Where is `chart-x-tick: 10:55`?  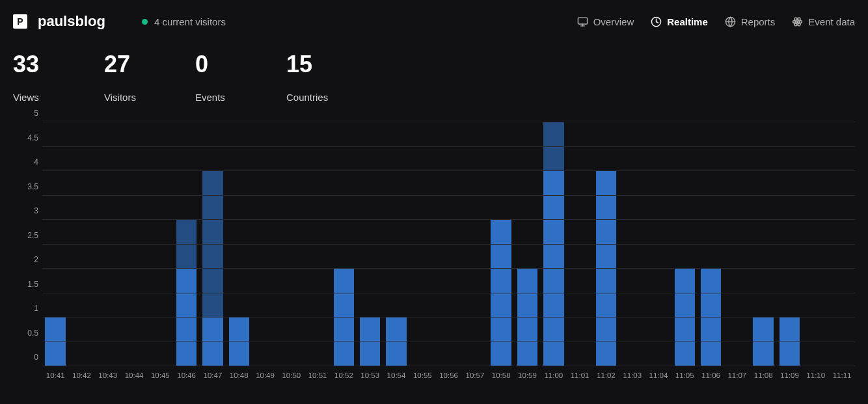 chart-x-tick: 10:55 is located at coordinates (422, 375).